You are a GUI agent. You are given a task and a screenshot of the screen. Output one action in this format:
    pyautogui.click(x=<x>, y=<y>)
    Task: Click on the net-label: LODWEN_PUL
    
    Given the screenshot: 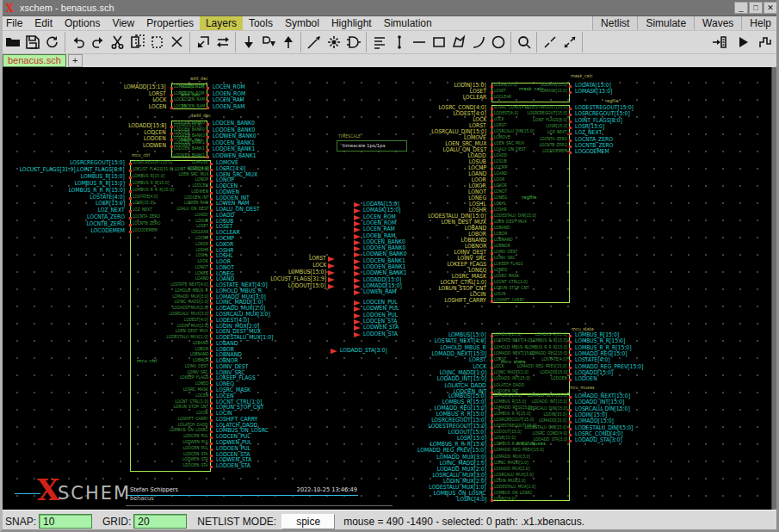 What is the action you would take?
    pyautogui.click(x=380, y=308)
    